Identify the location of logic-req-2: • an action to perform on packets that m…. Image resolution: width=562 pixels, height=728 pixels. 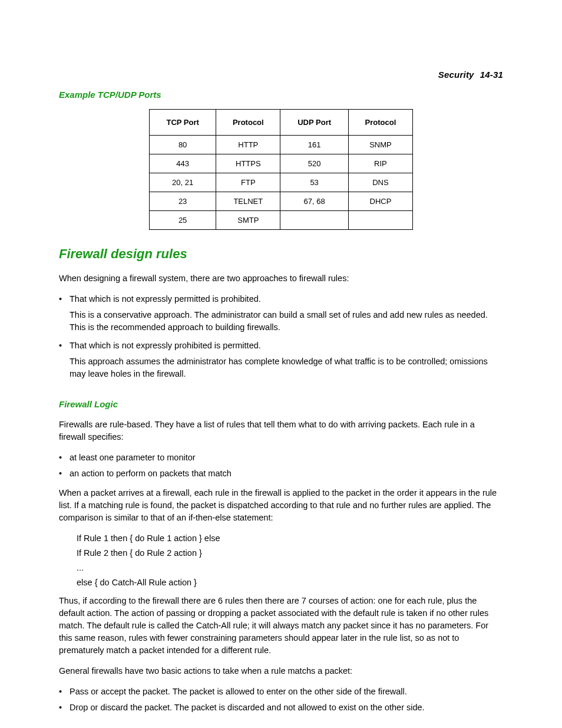
(281, 474).